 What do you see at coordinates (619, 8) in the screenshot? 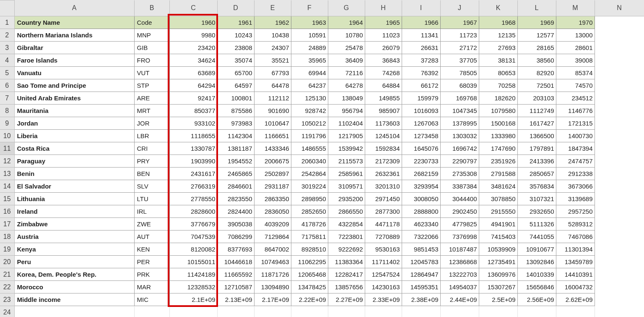
I see `col-header-N: N` at bounding box center [619, 8].